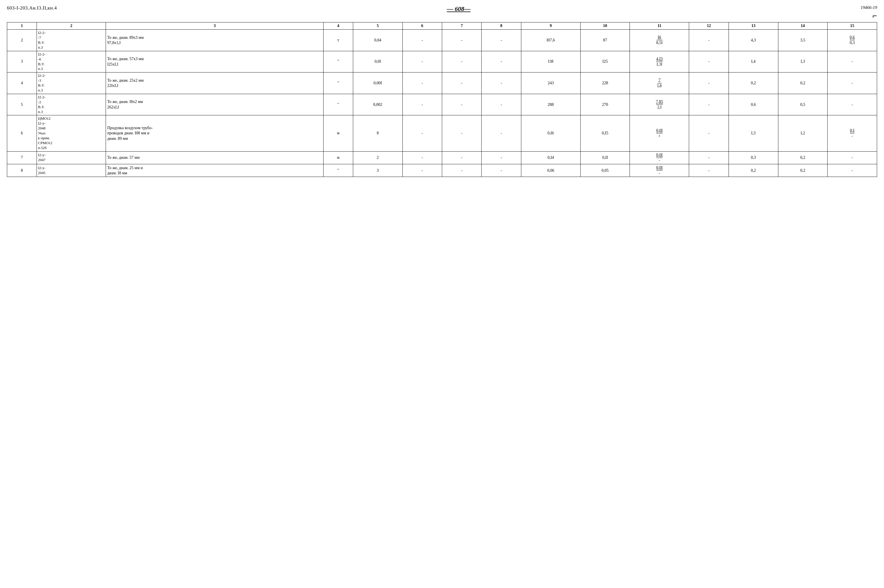  I want to click on table-cell-15: 0,I-, so click(852, 134).